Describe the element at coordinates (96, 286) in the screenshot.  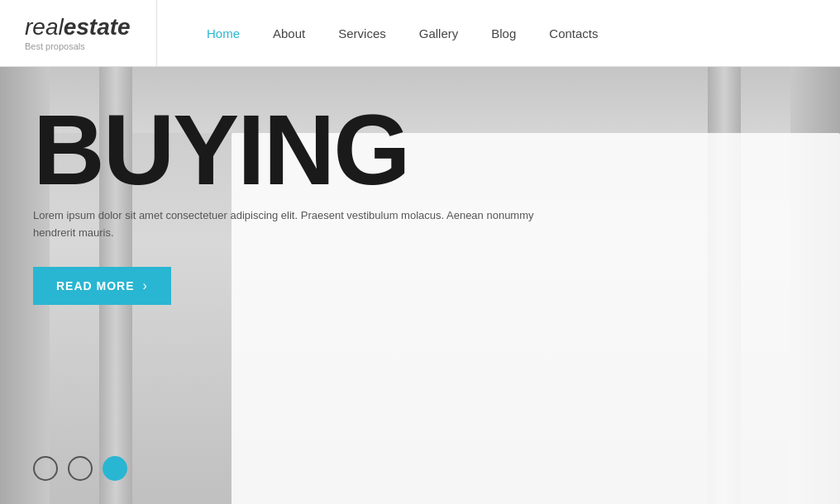
I see `read-more-label: READ MORE` at that location.